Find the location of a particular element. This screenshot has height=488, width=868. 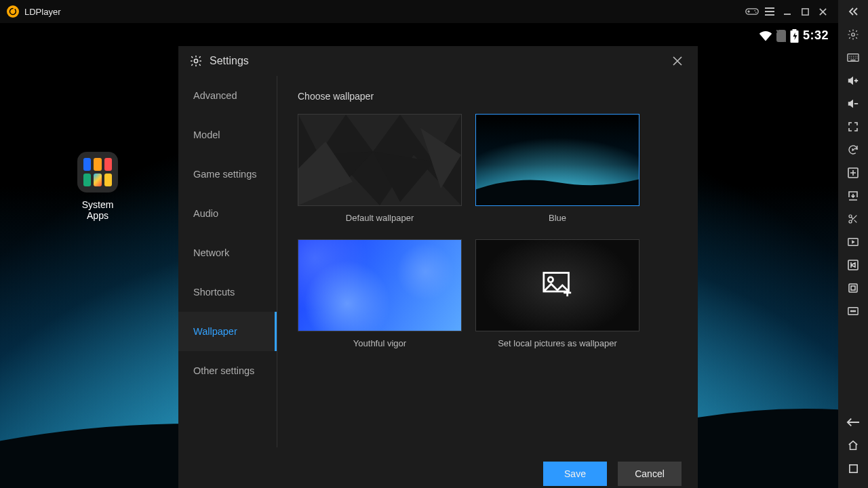

settings-gear-icon is located at coordinates (853, 35).